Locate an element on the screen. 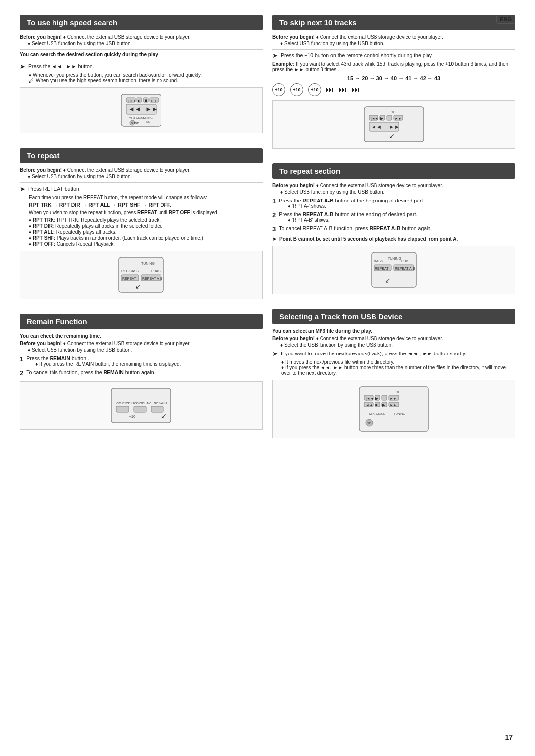 This screenshot has width=535, height=756. sel-track-device-svg: +10 |◄◄ ▶ ⏸ ►►| ◄◄ ■ is located at coordinates (394, 409).